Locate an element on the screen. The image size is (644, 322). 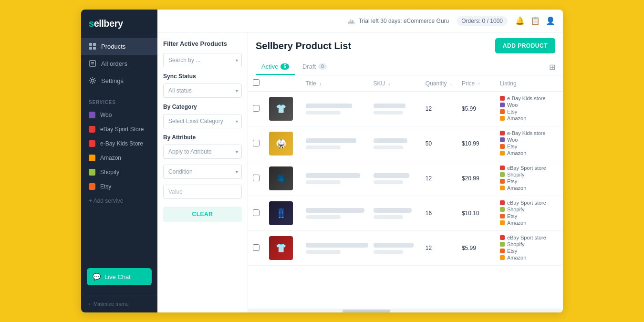
condition-wrapper: Condition is located at coordinates (202, 172).